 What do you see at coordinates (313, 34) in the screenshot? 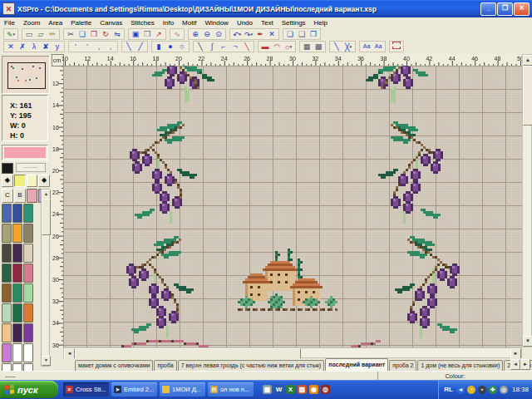
I see `export-page-tool: ❐` at bounding box center [313, 34].